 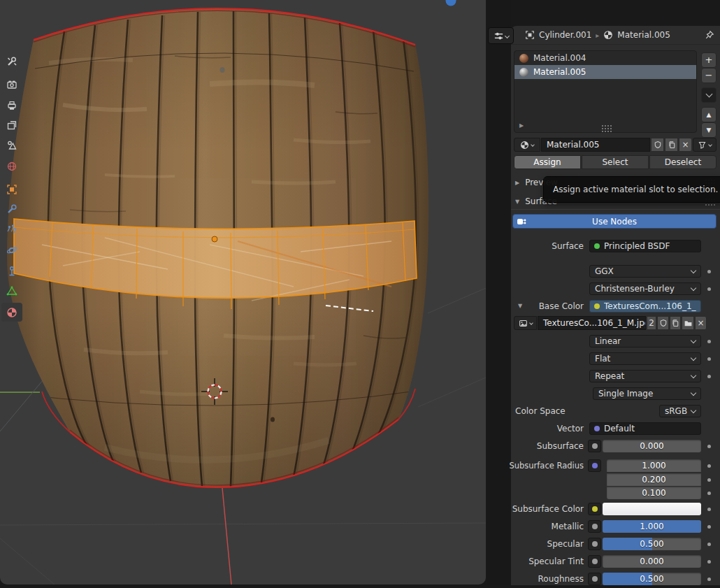 What do you see at coordinates (663, 323) in the screenshot?
I see `image-fake-user-button` at bounding box center [663, 323].